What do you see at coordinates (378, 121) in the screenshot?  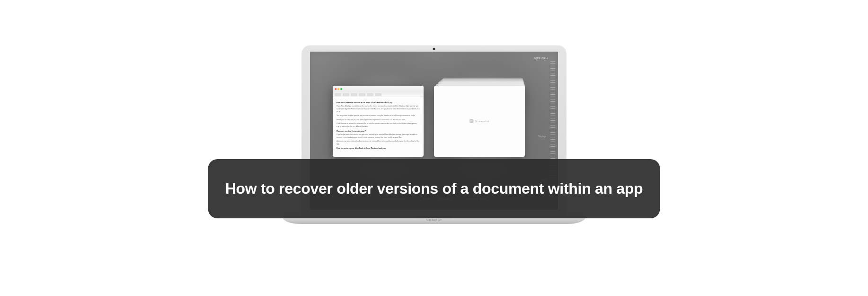 I see `current-document-window: Find how where to recover a file from a …` at bounding box center [378, 121].